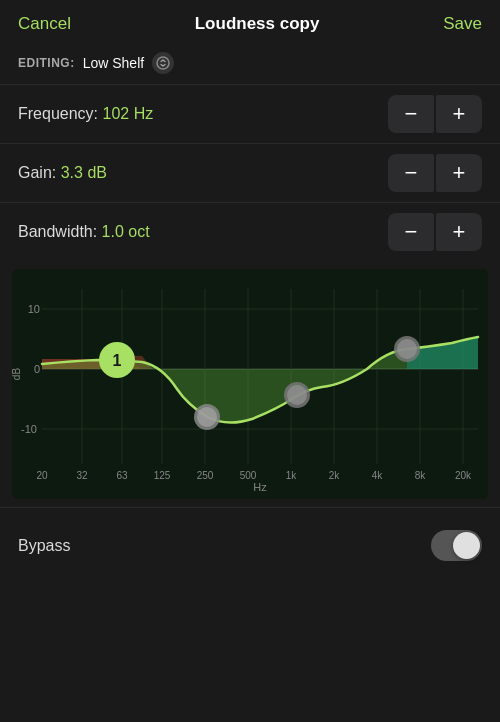 The image size is (500, 722). Describe the element at coordinates (250, 172) in the screenshot. I see `param-row-gain: Gain: 3.3 dB − +` at that location.